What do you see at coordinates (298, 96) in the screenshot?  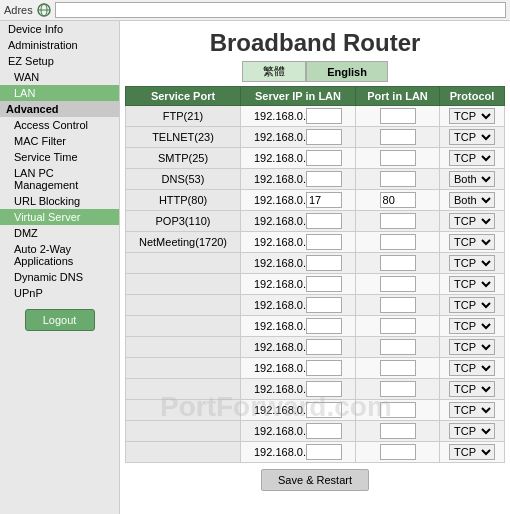 I see `col-server-ip: Server IP in LAN` at bounding box center [298, 96].